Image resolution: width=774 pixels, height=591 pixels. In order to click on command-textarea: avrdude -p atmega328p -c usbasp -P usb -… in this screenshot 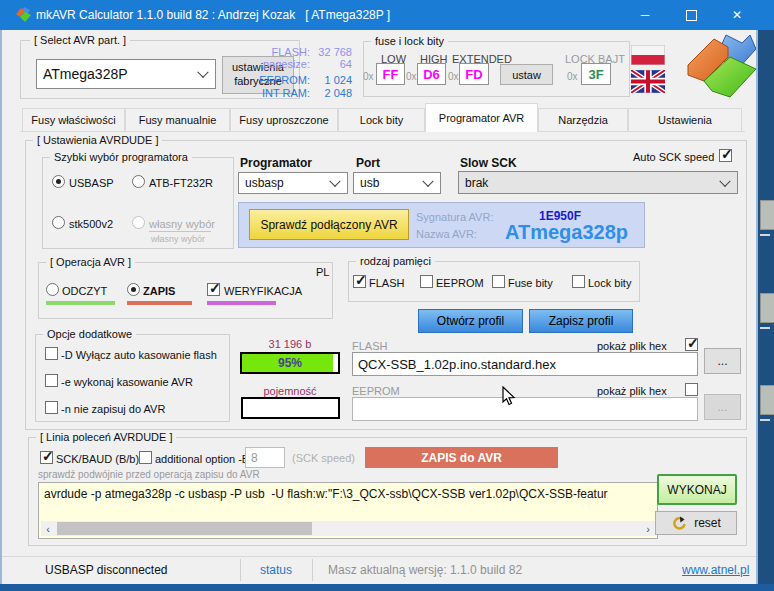, I will do `click(348, 510)`.